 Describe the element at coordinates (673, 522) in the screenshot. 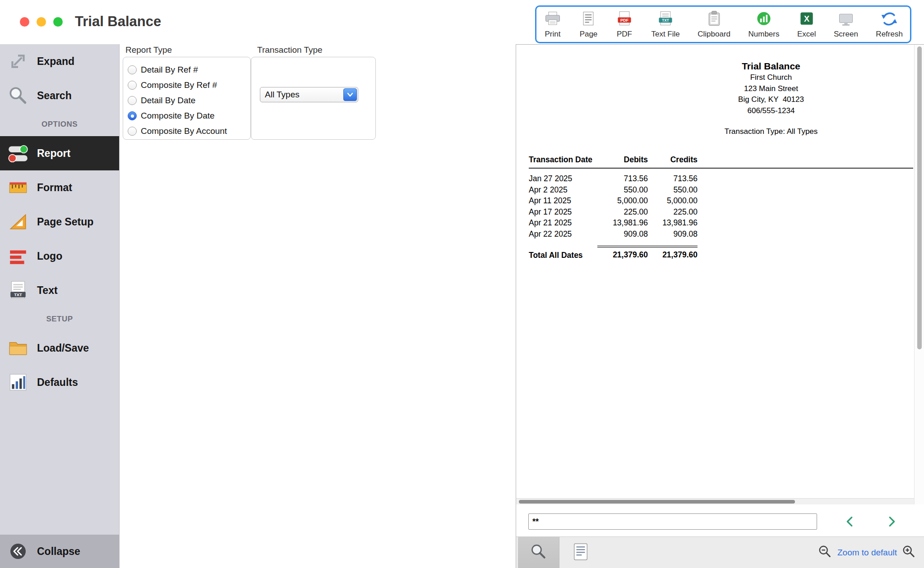

I see `report-search-input` at that location.